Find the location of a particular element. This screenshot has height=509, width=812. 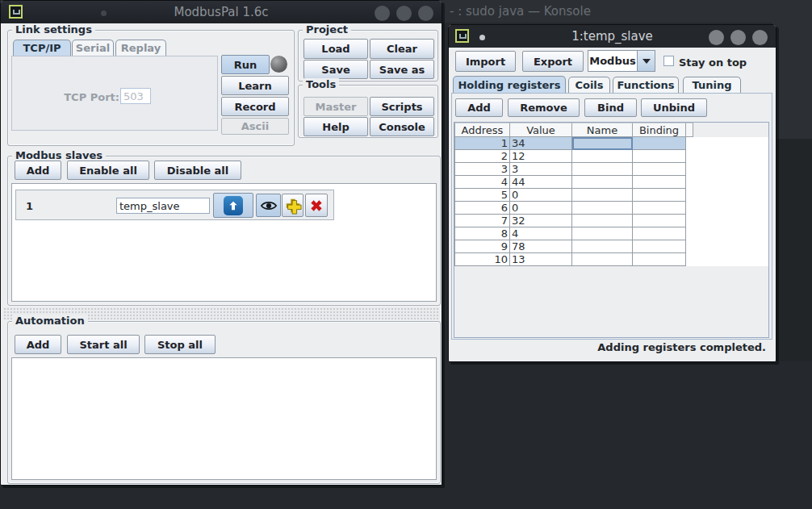

enable-all-button: Enable all is located at coordinates (108, 170).